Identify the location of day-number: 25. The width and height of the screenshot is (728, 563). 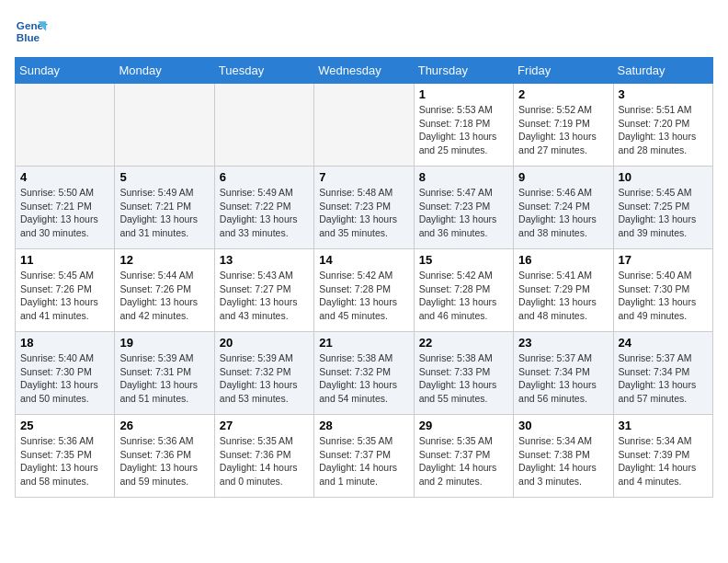
(64, 425).